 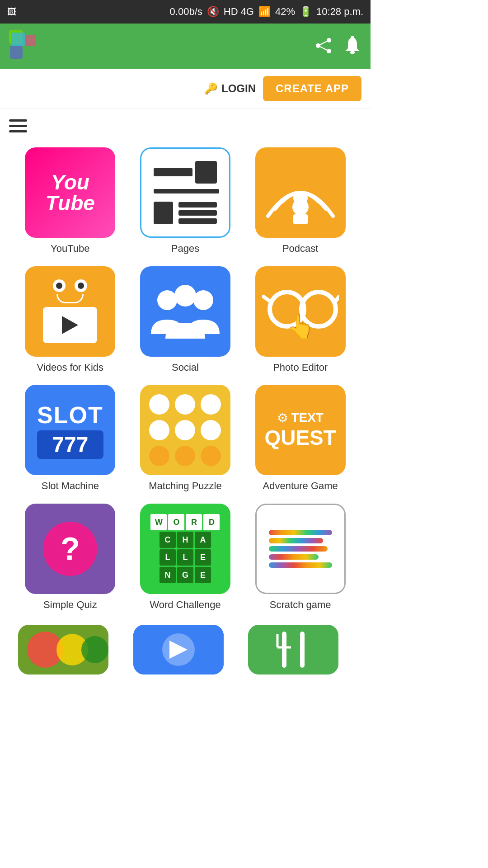 I want to click on app-icon-text-quest: ⚙ TEXT QUEST, so click(x=300, y=430).